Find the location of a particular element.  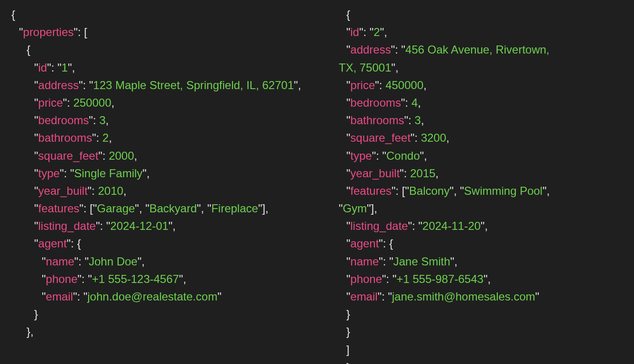

key-bedrooms: "bedrooms": 3, is located at coordinates (161, 120).